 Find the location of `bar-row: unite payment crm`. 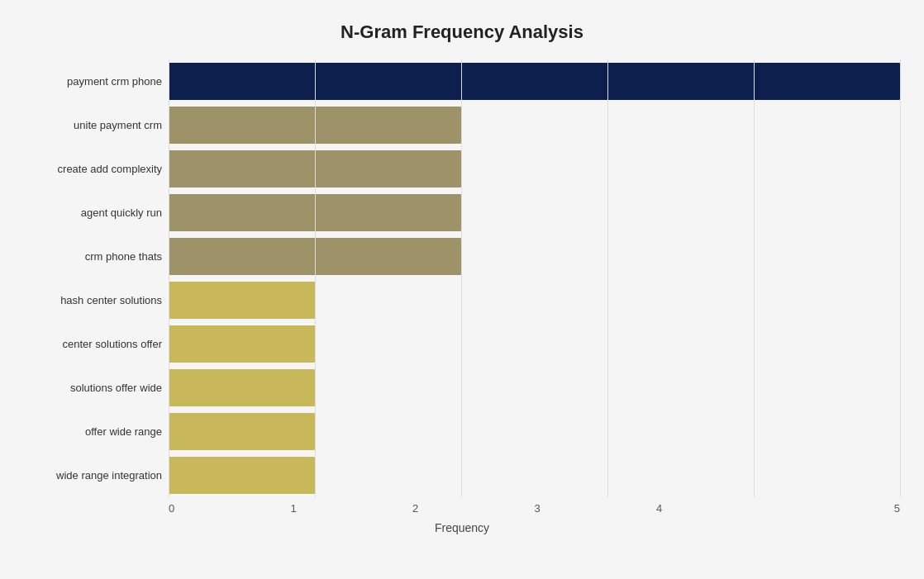

bar-row: unite payment crm is located at coordinates (462, 126).